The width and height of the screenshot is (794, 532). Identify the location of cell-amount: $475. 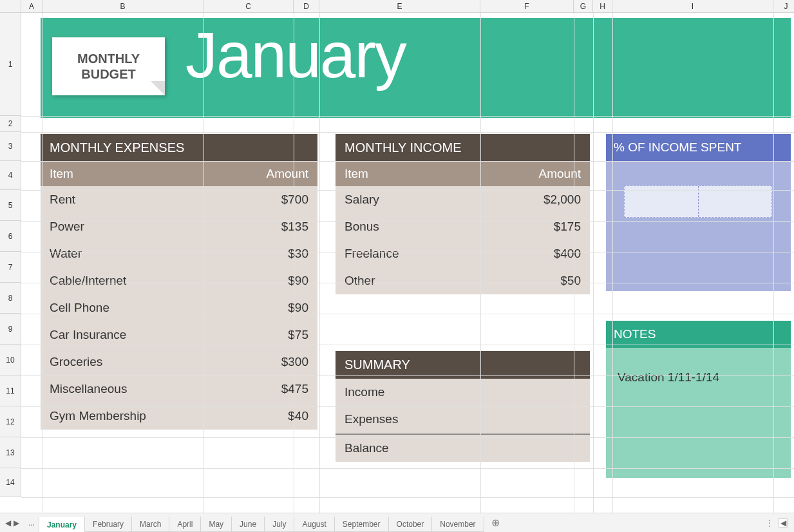
(273, 389).